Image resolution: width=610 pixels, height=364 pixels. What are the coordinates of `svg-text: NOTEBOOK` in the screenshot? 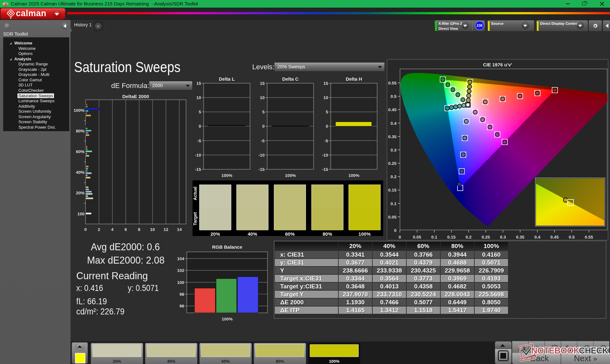 It's located at (555, 351).